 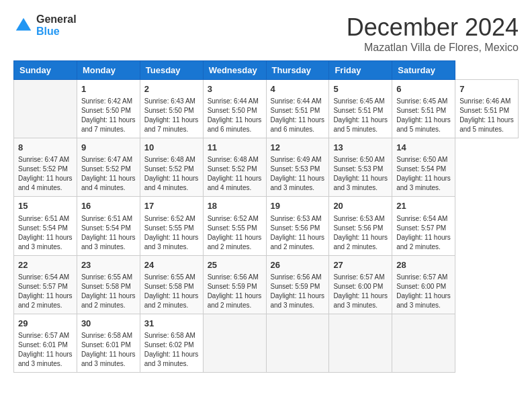 I want to click on day-number: 1, so click(x=109, y=89).